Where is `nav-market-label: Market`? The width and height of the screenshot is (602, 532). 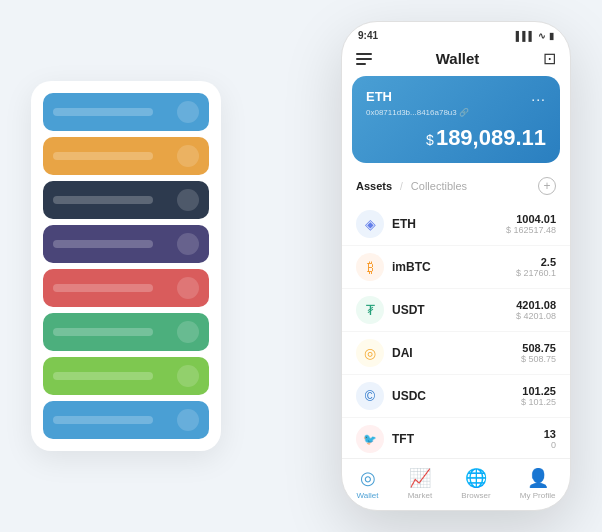 nav-market-label: Market is located at coordinates (420, 496).